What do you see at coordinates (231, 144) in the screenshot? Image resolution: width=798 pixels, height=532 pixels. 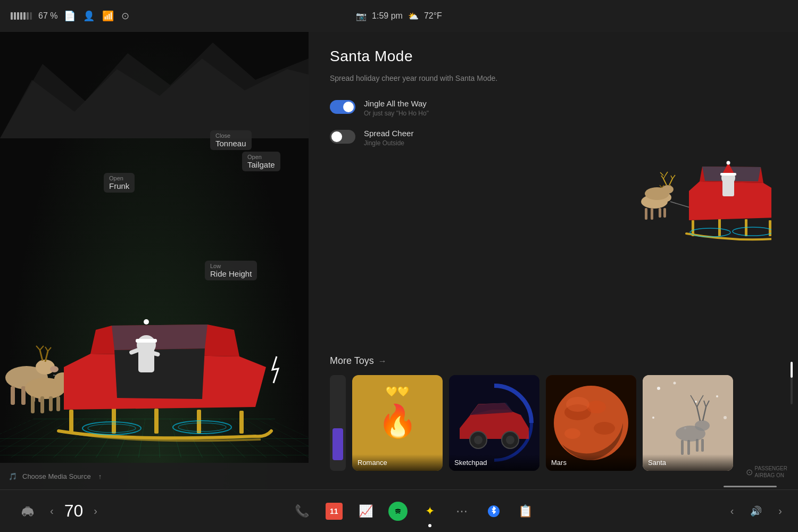 I see `tonneau-name: Tonneau` at bounding box center [231, 144].